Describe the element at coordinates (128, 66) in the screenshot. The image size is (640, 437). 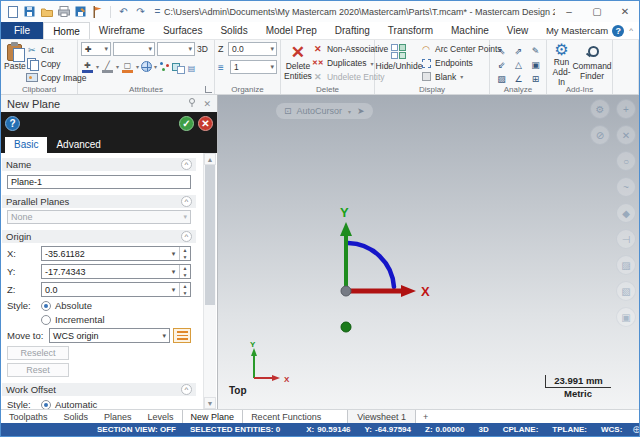
I see `surface-color-icon: ▢` at that location.